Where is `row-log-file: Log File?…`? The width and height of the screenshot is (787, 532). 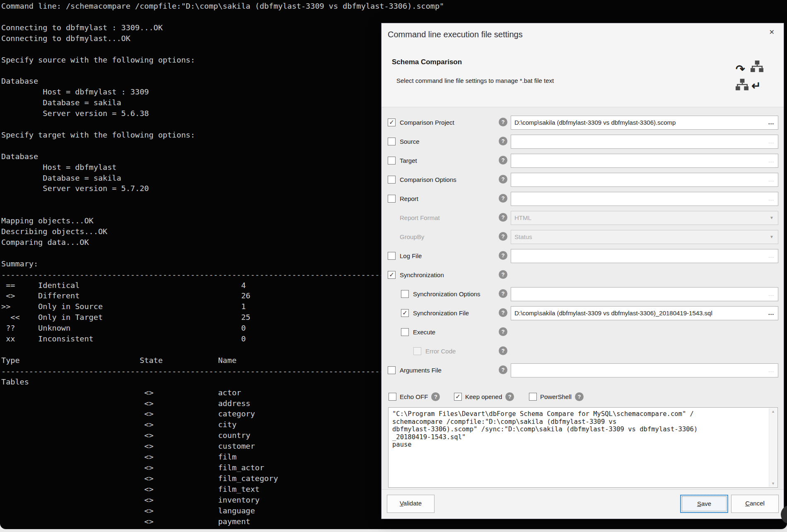
row-log-file: Log File?… is located at coordinates (582, 256).